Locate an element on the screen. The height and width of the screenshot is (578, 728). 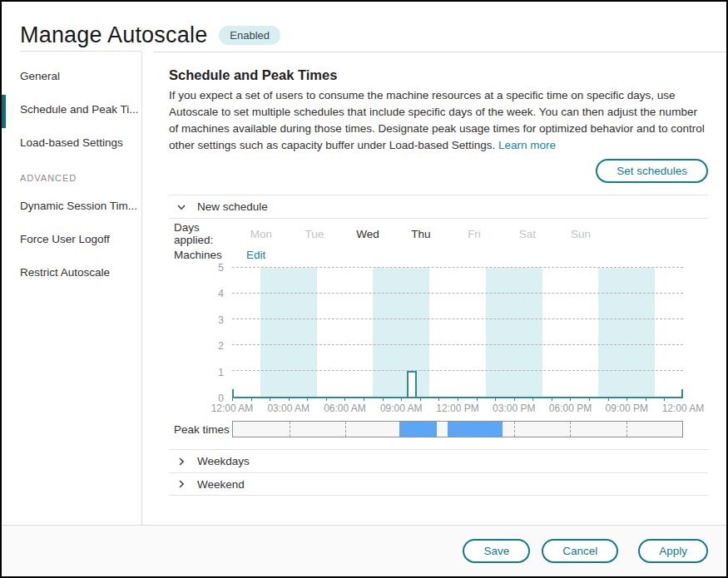
x-tick-6: 06:00 PM is located at coordinates (571, 408).